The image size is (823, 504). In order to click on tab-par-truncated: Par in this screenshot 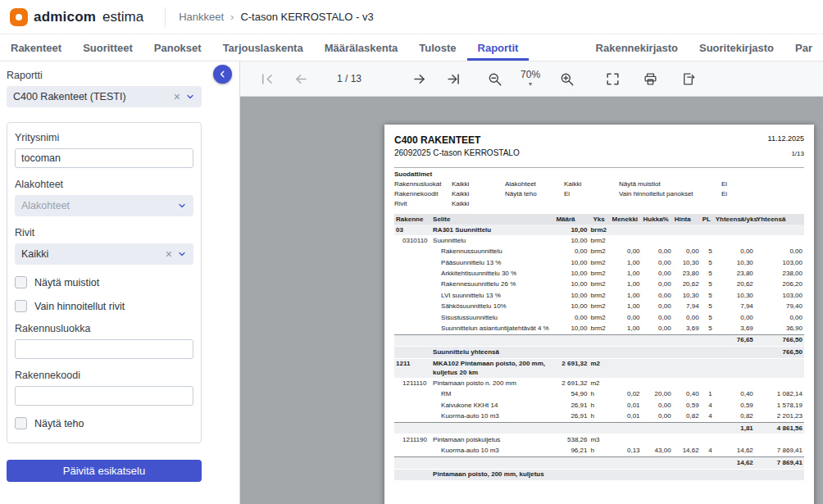, I will do `click(803, 48)`.